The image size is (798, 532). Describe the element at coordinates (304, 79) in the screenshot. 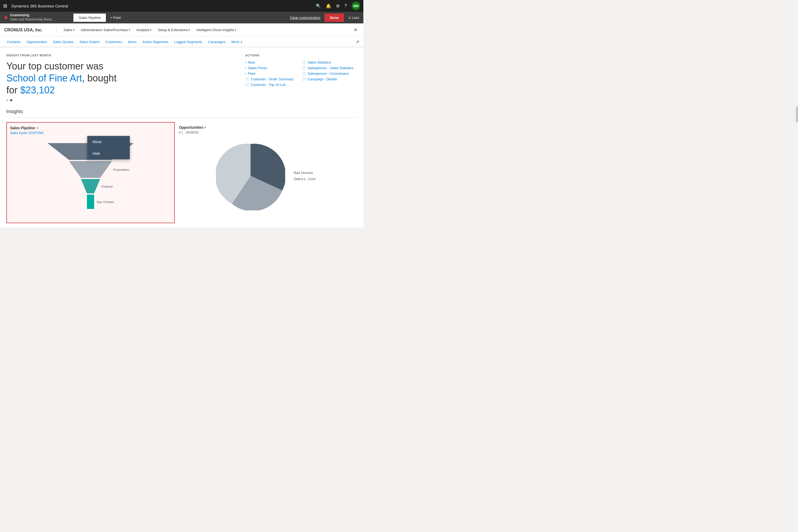

I see `doc-icon-6: 📄` at that location.